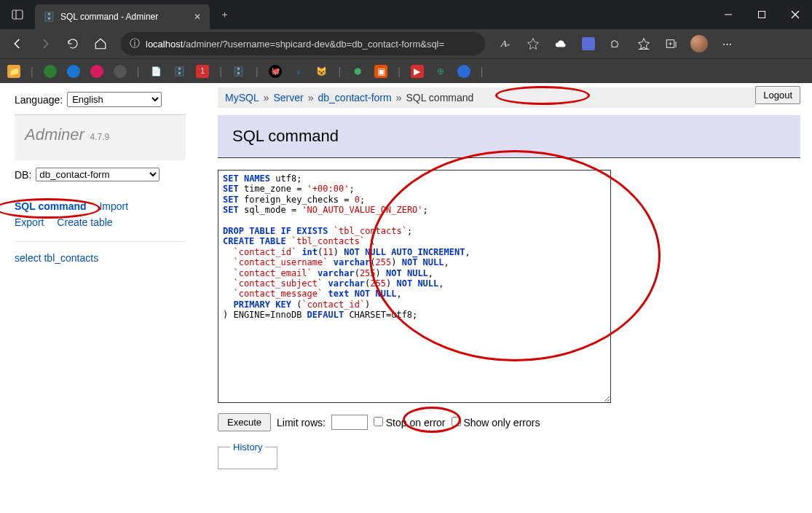 The height and width of the screenshot is (513, 812). Describe the element at coordinates (762, 15) in the screenshot. I see `maximize-button` at that location.